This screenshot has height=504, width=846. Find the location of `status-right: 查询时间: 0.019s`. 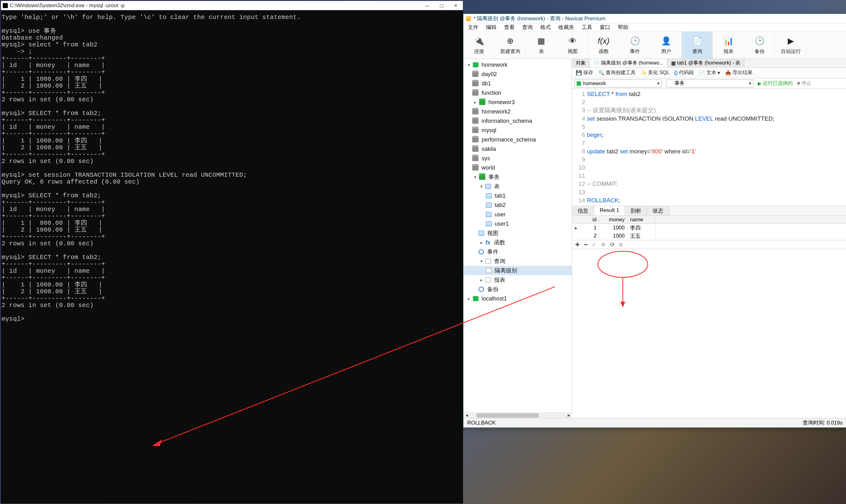

status-right: 查询时间: 0.019s is located at coordinates (823, 422).